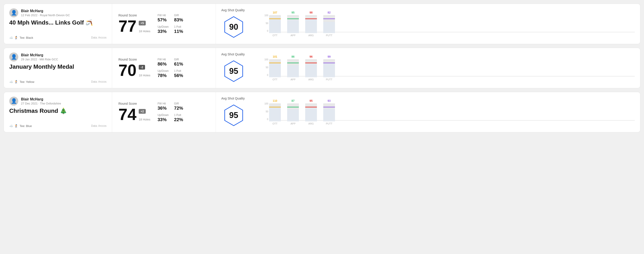 This screenshot has height=254, width=644. I want to click on card-middle: Round Score 74 +2 18 Holes FW Hit 36% GI…, so click(164, 112).